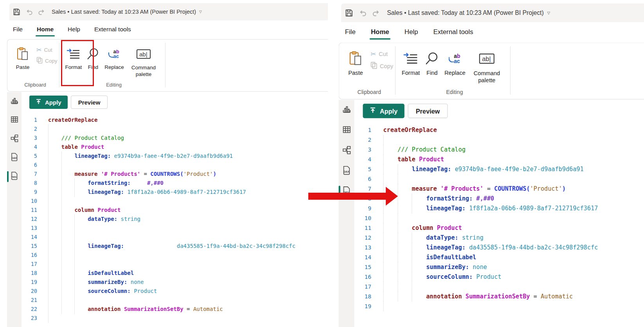 The image size is (644, 327). Describe the element at coordinates (144, 74) in the screenshot. I see `command-palette-label-line2: palette` at that location.